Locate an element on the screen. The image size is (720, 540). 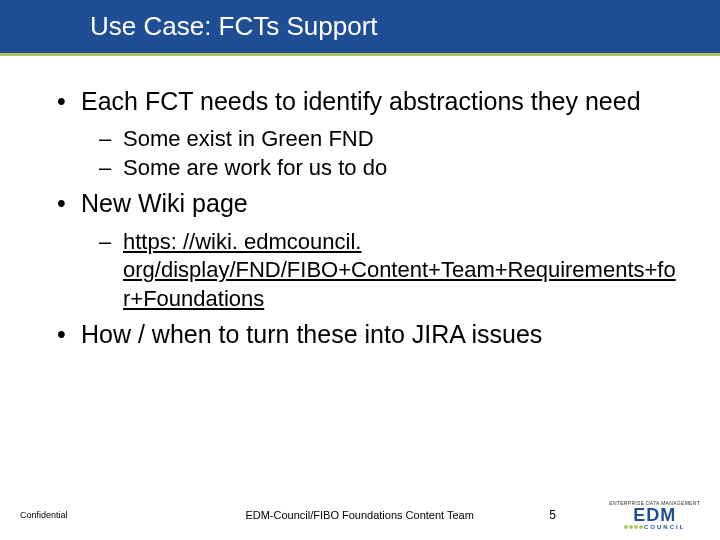
sub-list: Some exist in Green FND Some are work fo… is located at coordinates (380, 154).